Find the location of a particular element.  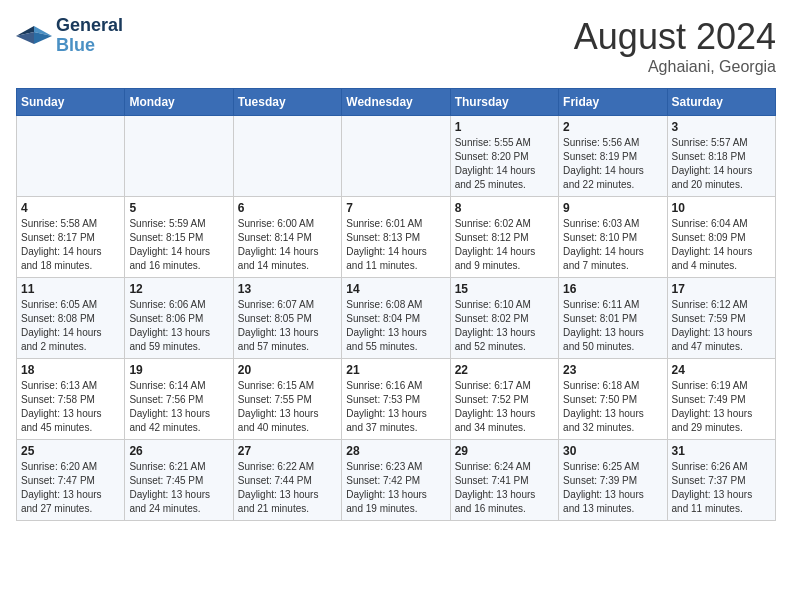

calendar-cell: 28Sunrise: 6:23 AM Sunset: 7:42 PM Dayli… is located at coordinates (396, 480).